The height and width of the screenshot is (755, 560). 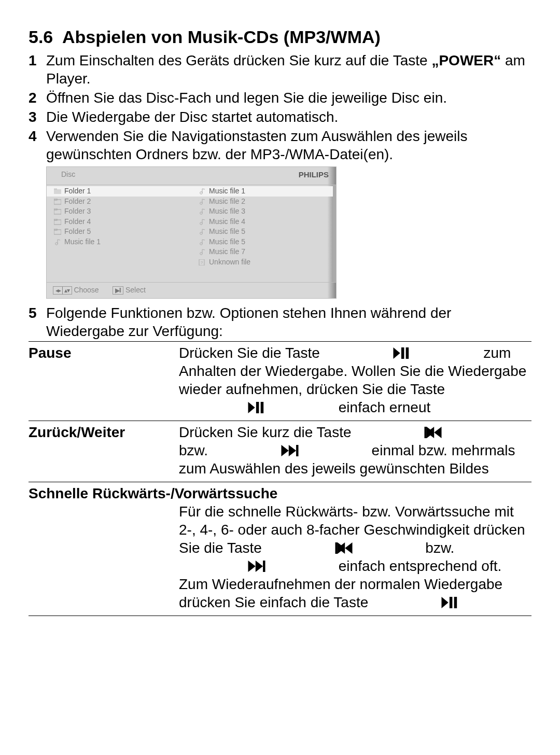 What do you see at coordinates (86, 290) in the screenshot?
I see `choose-label: Choose` at bounding box center [86, 290].